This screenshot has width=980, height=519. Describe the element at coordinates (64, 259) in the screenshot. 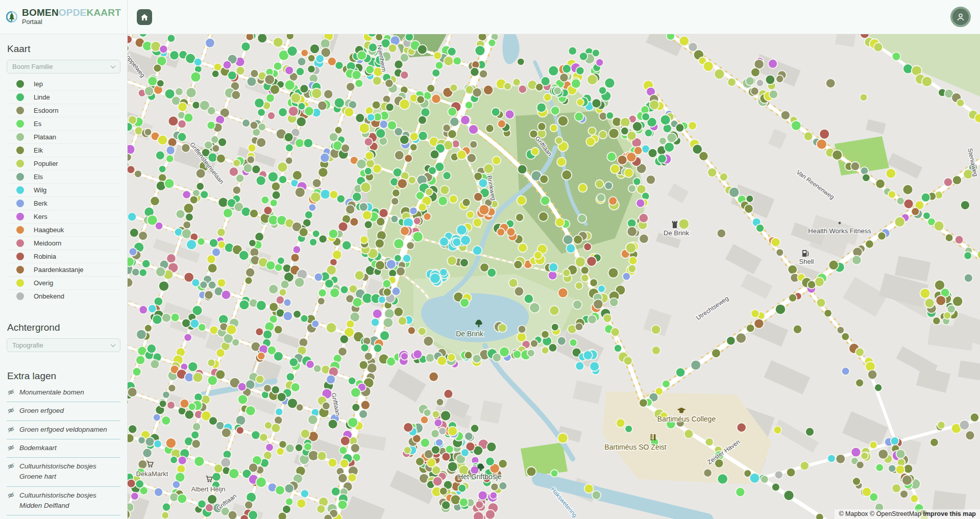

I see `sidebar: BOMENOPDEKAART Portaal Kaart Boom Famili…` at that location.